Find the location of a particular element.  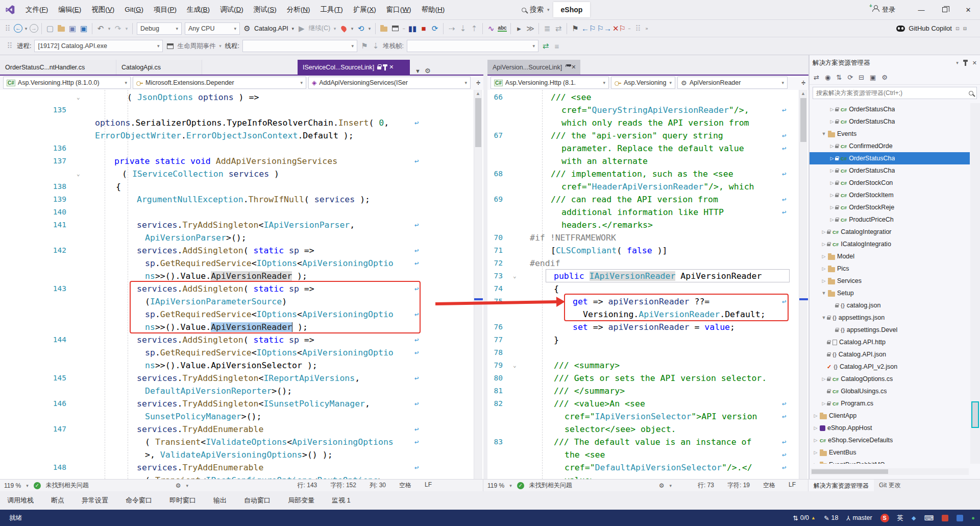

menu-item: 窗口(W) is located at coordinates (399, 10).